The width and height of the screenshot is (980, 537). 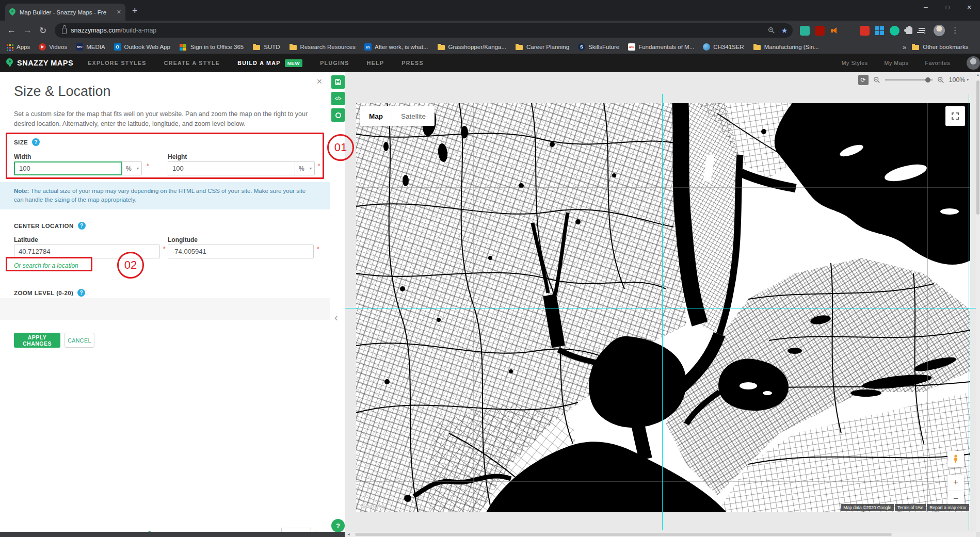 What do you see at coordinates (922, 28) in the screenshot?
I see `playlist-icon` at bounding box center [922, 28].